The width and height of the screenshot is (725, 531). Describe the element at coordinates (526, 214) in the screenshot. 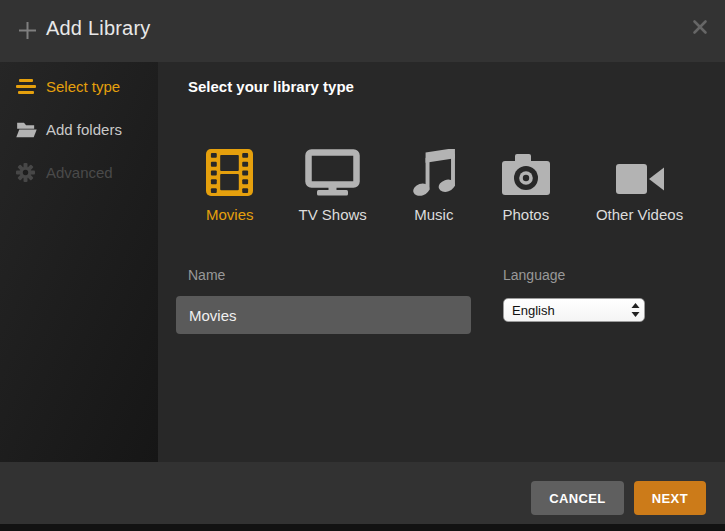

I see `library-type-label: Photos` at that location.